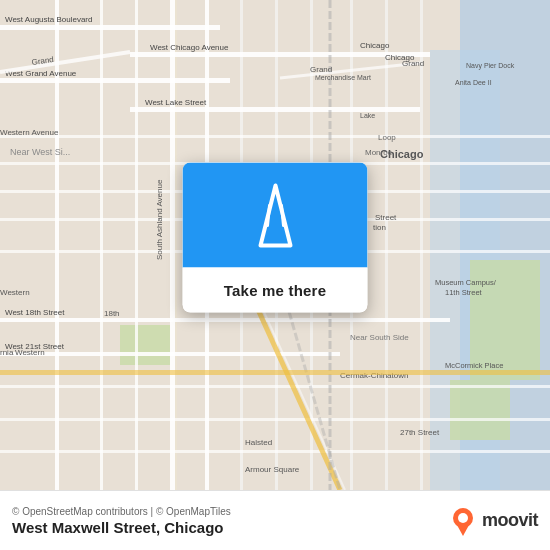 Image resolution: width=550 pixels, height=550 pixels. I want to click on svg-text: Near South Side, so click(380, 338).